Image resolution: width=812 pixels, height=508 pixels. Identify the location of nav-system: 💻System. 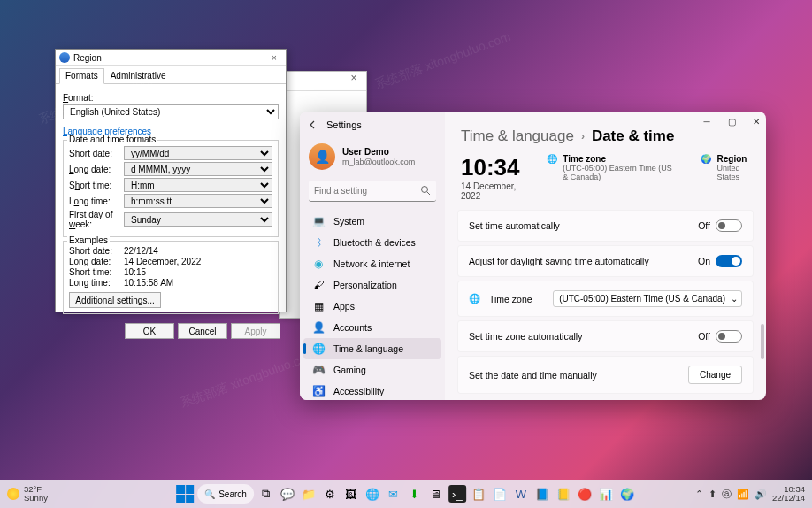
(372, 221).